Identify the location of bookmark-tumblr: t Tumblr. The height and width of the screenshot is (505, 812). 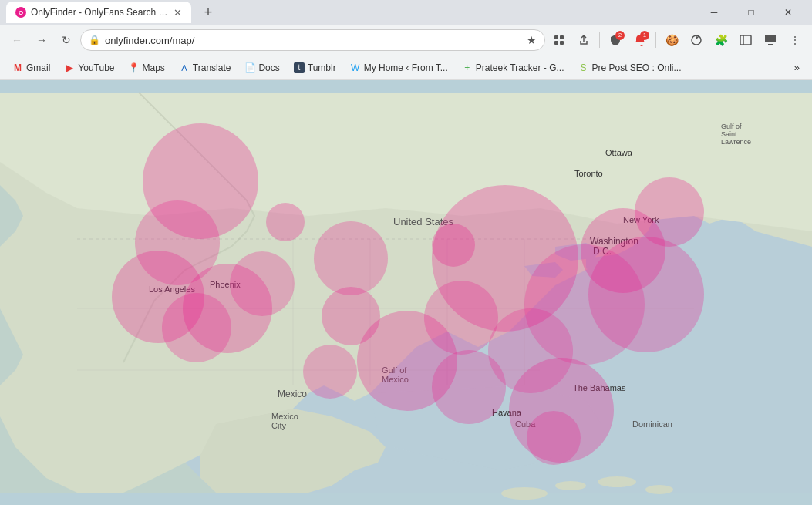
(315, 68).